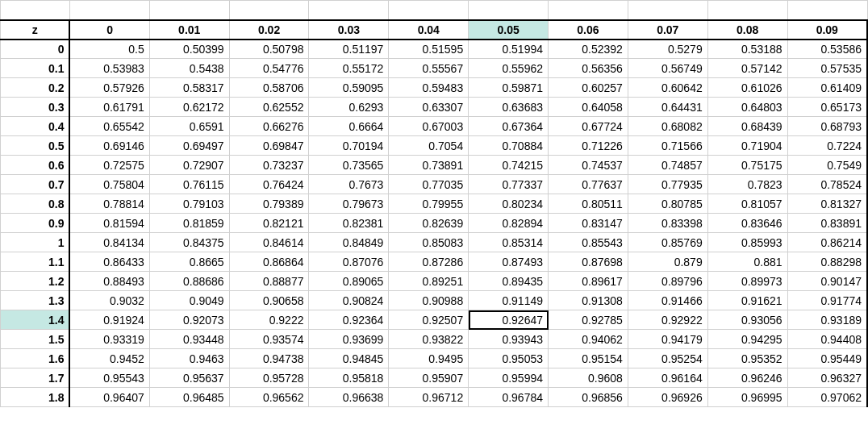  I want to click on cell: 0.5, so click(110, 49).